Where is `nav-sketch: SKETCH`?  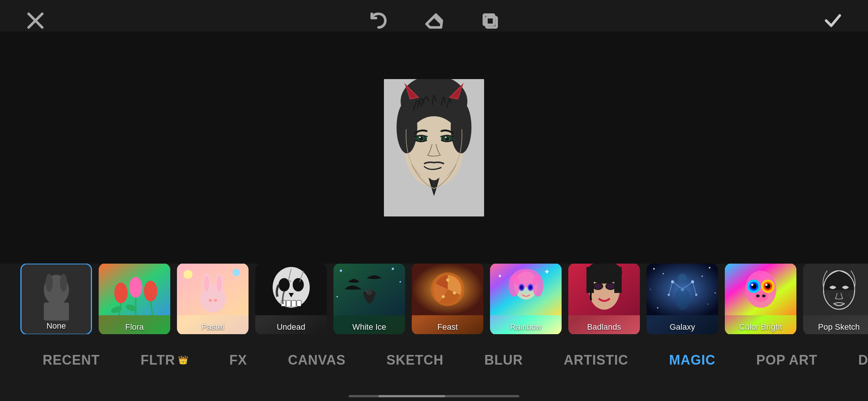 nav-sketch: SKETCH is located at coordinates (415, 360).